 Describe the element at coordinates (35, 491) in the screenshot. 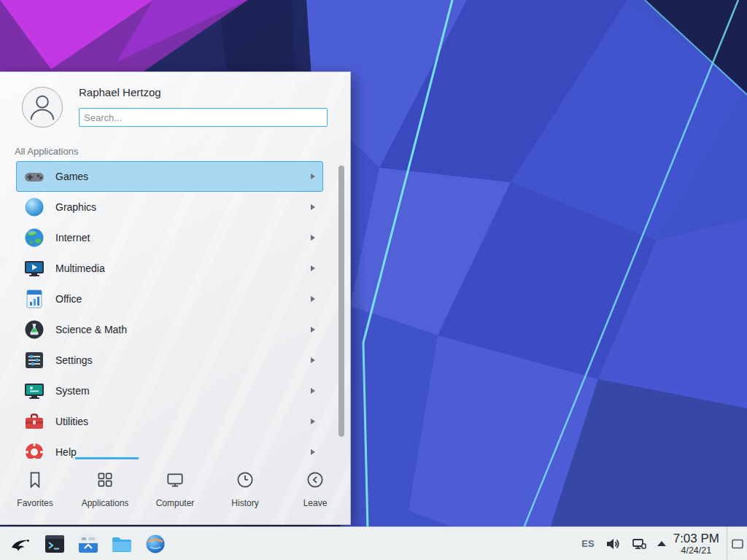

I see `tab-favorites: Favorites` at that location.